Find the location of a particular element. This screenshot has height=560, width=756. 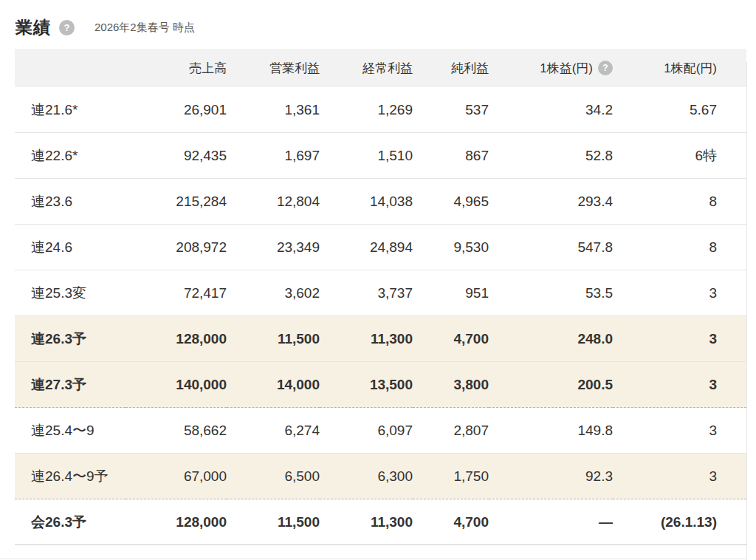

cell-value: 5.67 is located at coordinates (679, 110).